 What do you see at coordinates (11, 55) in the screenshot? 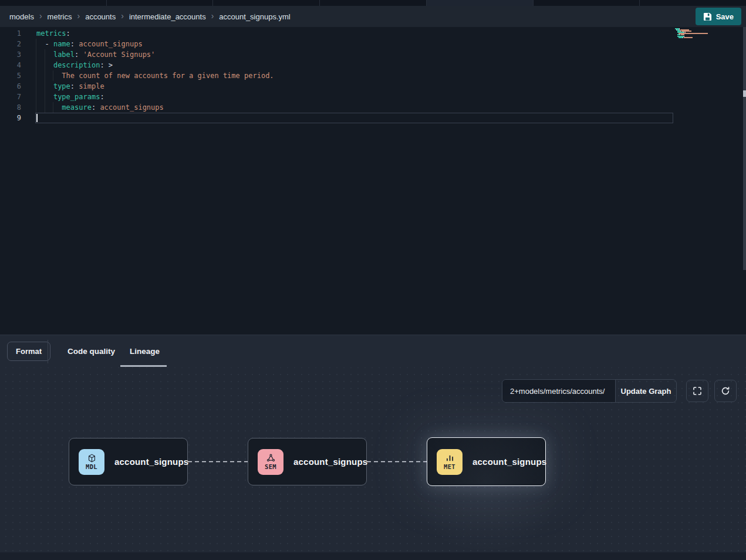
I see `line-number: 3` at bounding box center [11, 55].